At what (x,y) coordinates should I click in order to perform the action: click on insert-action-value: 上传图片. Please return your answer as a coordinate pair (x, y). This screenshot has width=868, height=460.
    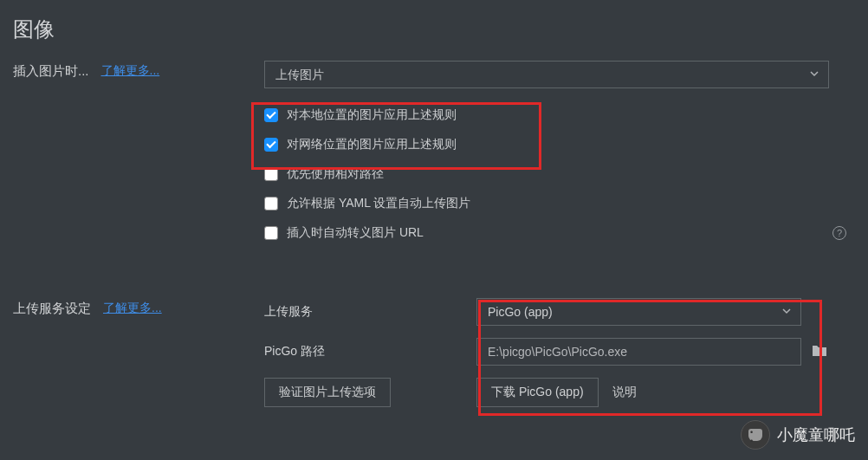
    Looking at the image, I should click on (300, 75).